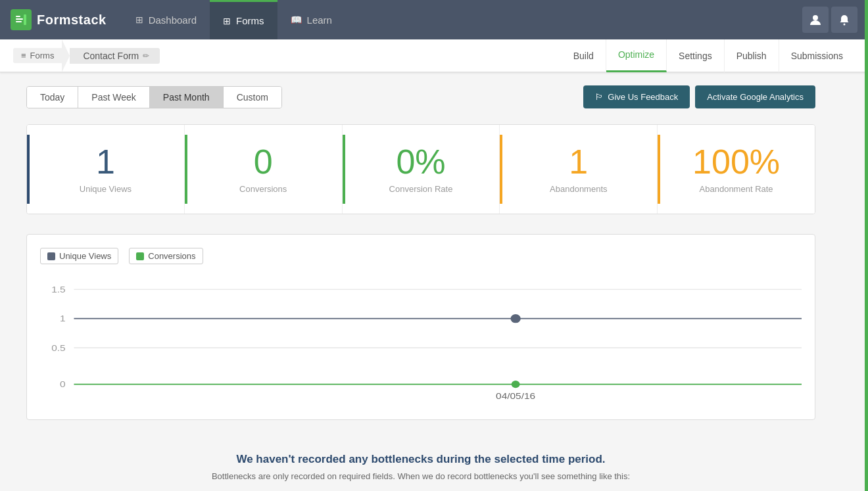 The image size is (868, 491). What do you see at coordinates (817, 56) in the screenshot?
I see `sub-nav-submissions: Submissions` at bounding box center [817, 56].